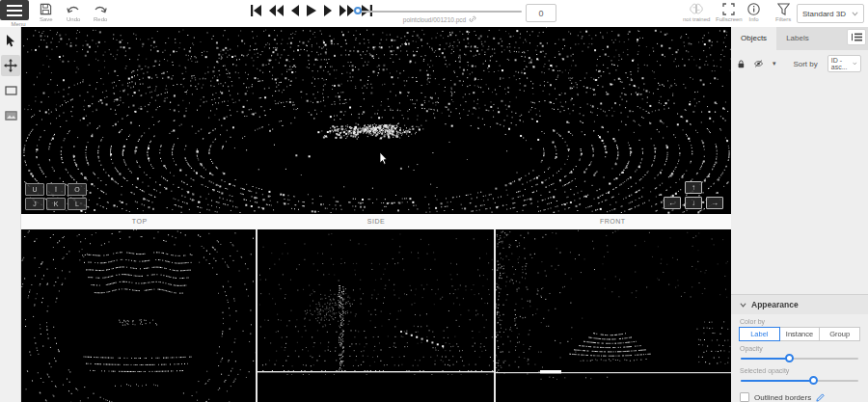 This screenshot has height=402, width=868. I want to click on info-button: Info, so click(754, 13).